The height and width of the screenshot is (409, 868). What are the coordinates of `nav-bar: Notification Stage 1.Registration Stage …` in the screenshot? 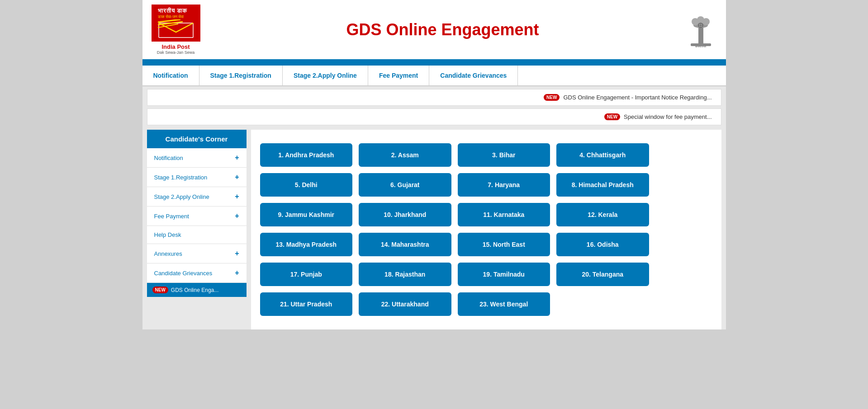 It's located at (434, 76).